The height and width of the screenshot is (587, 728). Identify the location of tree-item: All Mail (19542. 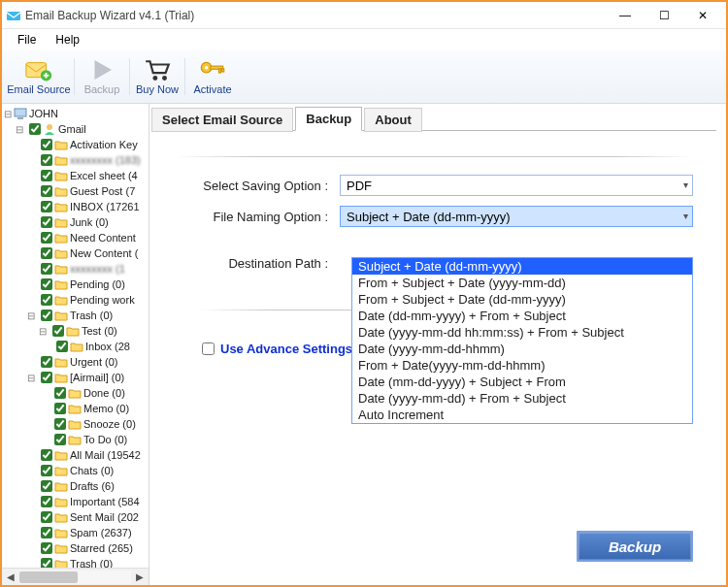
(76, 455).